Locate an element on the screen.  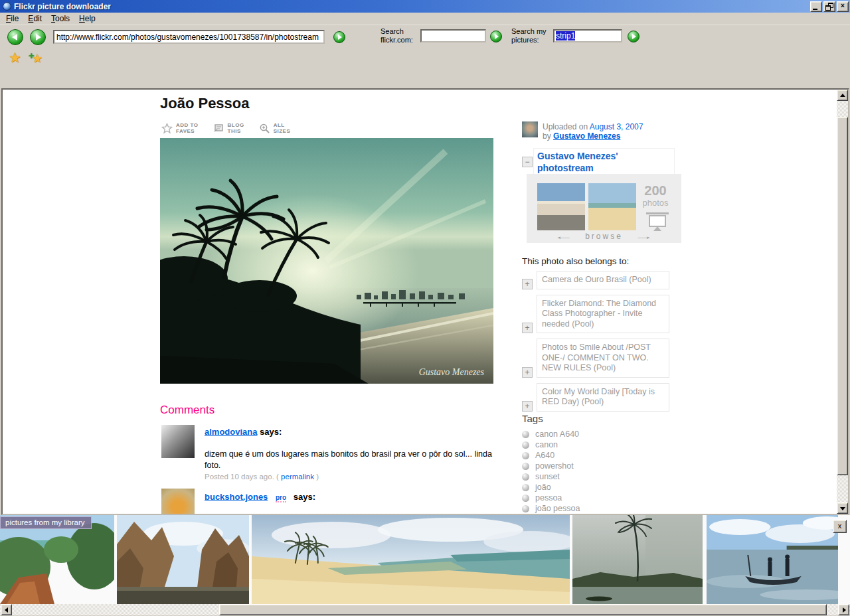
commenter-link: almodoviana is located at coordinates (231, 431).